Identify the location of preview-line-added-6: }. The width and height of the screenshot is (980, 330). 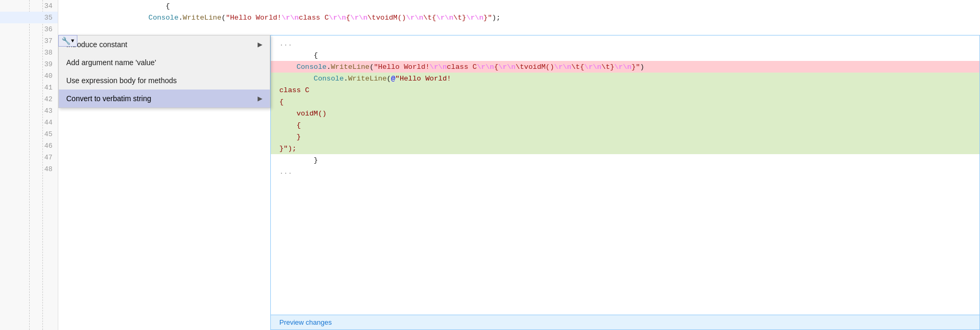
(625, 137).